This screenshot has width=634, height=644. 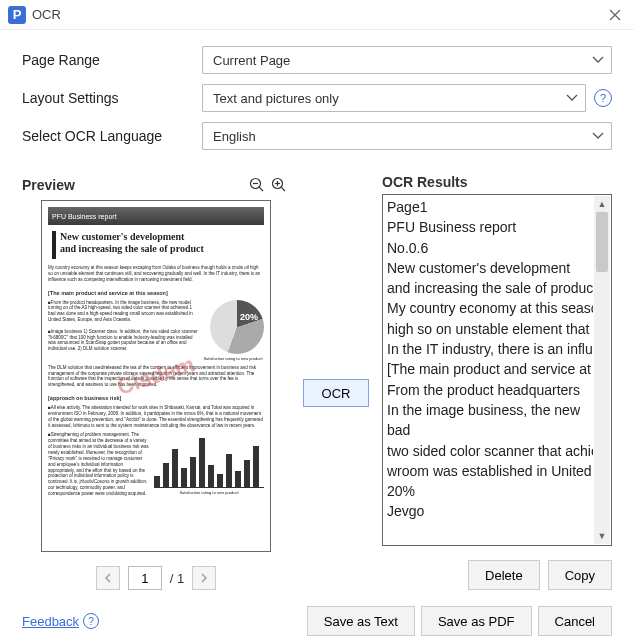 What do you see at coordinates (156, 243) in the screenshot?
I see `preview-headline: New customer's developmentand increasing…` at bounding box center [156, 243].